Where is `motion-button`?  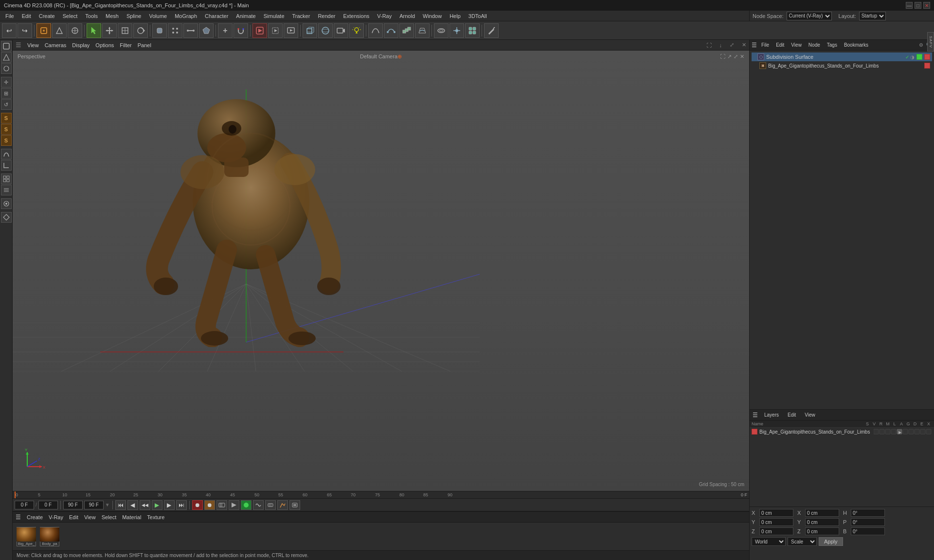
motion-button is located at coordinates (270, 505).